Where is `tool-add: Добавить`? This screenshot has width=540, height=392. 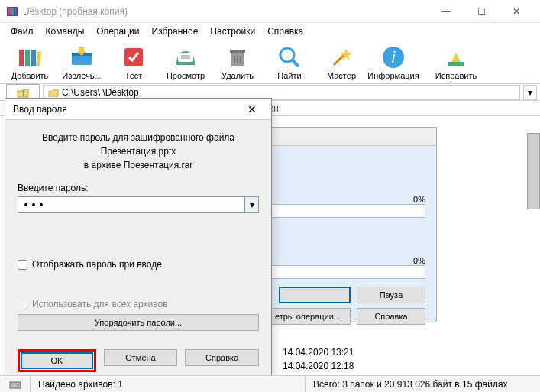
tool-add: Добавить is located at coordinates (30, 61).